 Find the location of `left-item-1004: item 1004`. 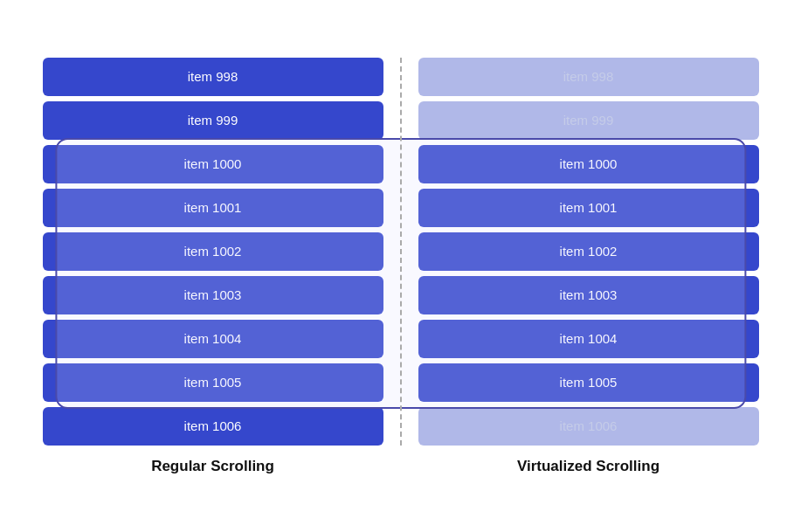

left-item-1004: item 1004 is located at coordinates (213, 339).